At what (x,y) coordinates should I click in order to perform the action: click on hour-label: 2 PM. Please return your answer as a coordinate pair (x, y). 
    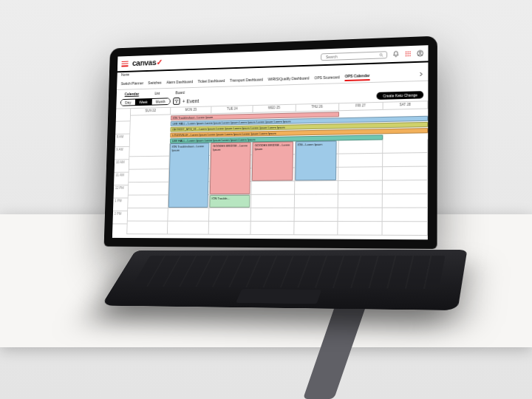
    Looking at the image, I should click on (120, 218).